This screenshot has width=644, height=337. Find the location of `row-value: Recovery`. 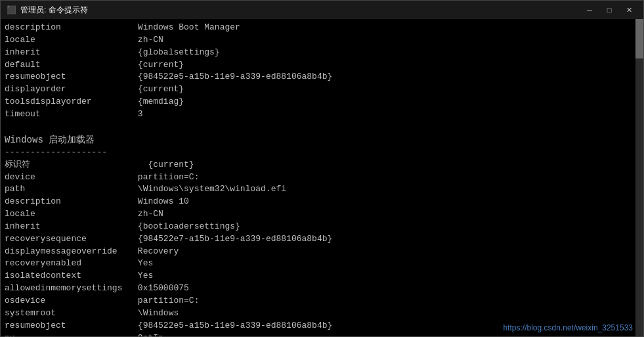

row-value: Recovery is located at coordinates (158, 252).